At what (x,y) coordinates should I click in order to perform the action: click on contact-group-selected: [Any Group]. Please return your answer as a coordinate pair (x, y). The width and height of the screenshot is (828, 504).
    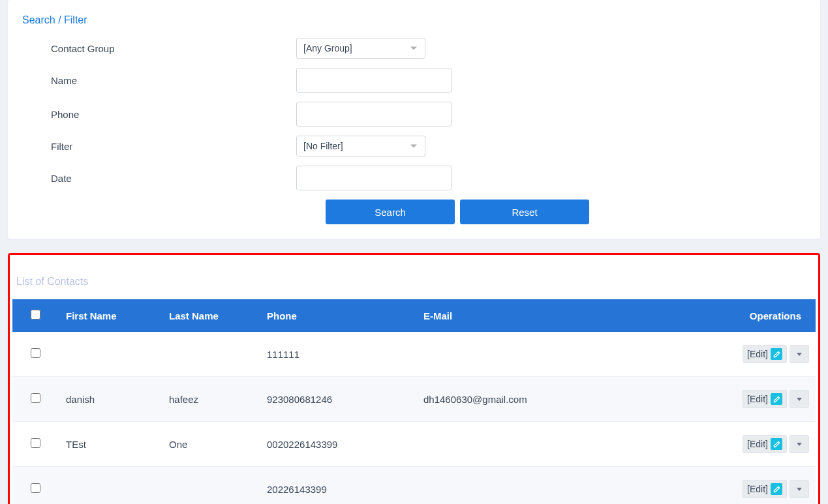
    Looking at the image, I should click on (328, 48).